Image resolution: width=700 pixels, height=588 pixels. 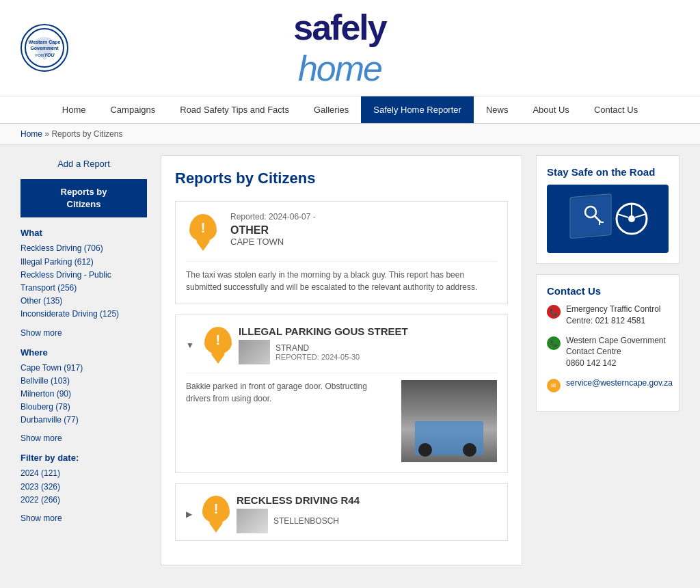 I want to click on nav-item-contact: Contact Us, so click(x=616, y=109).